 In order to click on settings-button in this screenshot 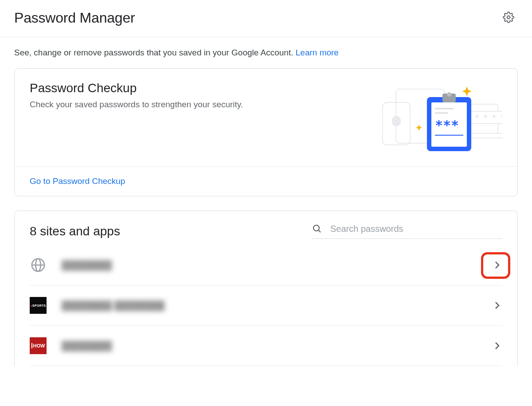, I will do `click(509, 18)`.